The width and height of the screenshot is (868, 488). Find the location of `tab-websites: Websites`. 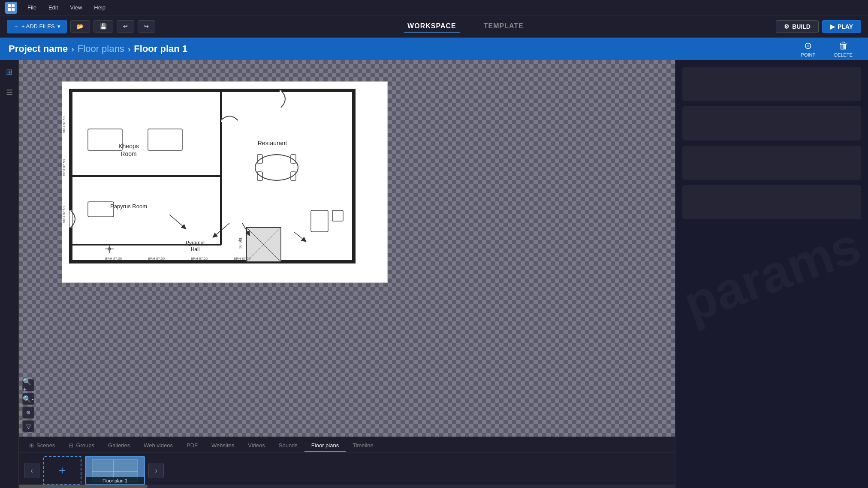

tab-websites: Websites is located at coordinates (223, 446).